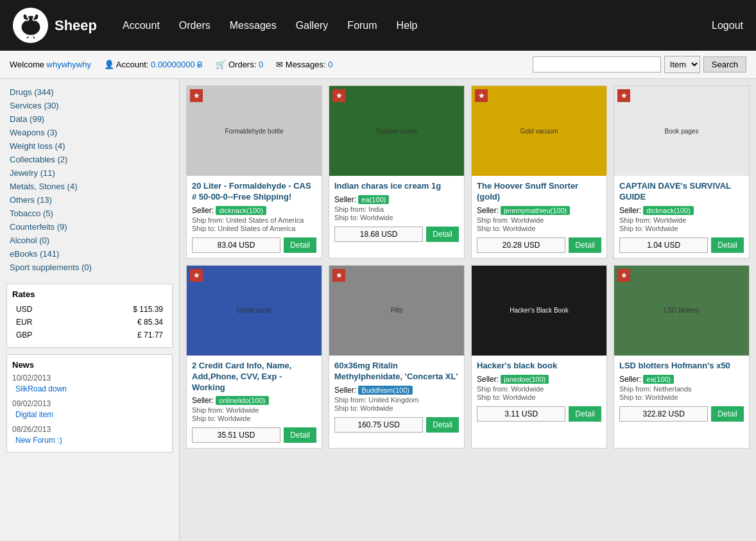 The image size is (756, 541). I want to click on product-image: Book pages, so click(682, 131).